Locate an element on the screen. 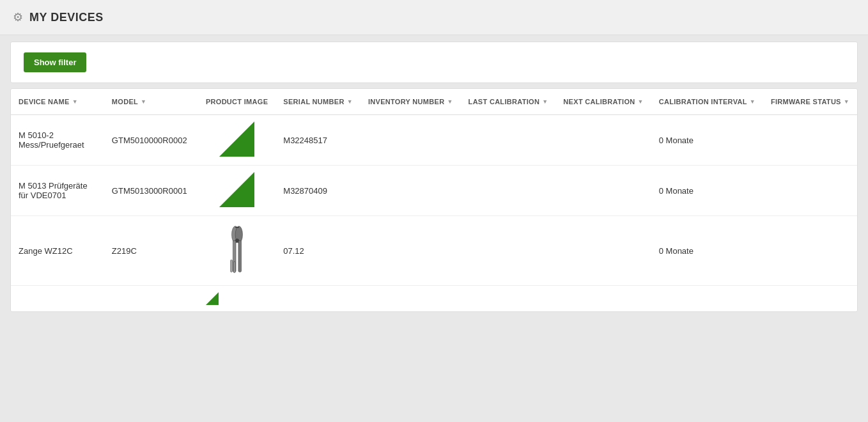 Image resolution: width=868 pixels, height=422 pixels. sort-arrow-next-cal: ▼ is located at coordinates (640, 102).